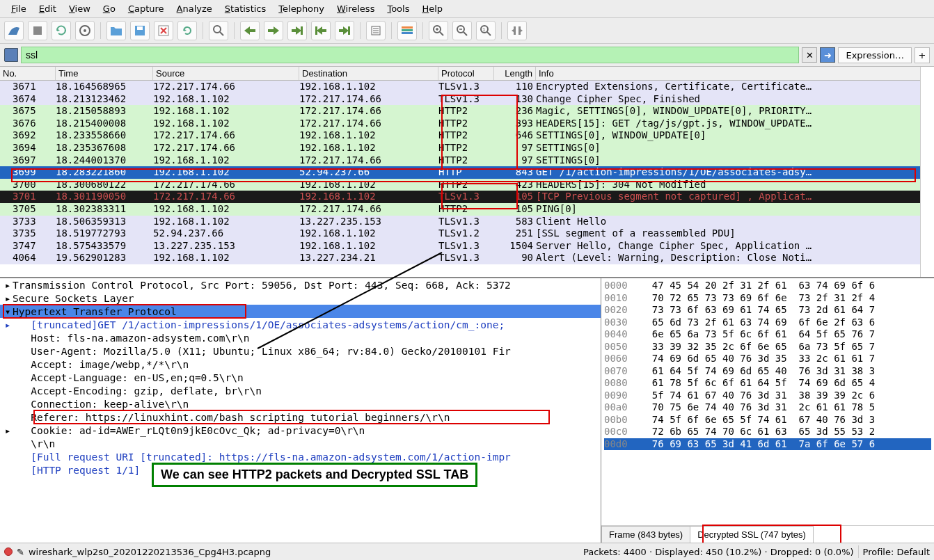 The height and width of the screenshot is (560, 934). I want to click on add-filter-button: +, so click(922, 56).